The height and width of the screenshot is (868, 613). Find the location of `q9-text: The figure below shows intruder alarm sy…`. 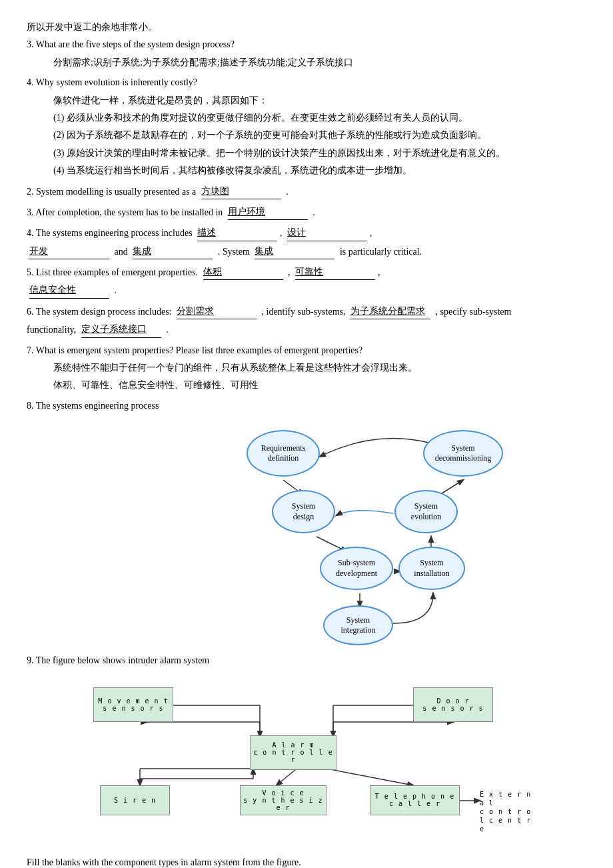

q9-text: The figure below shows intruder alarm sy… is located at coordinates (123, 660).